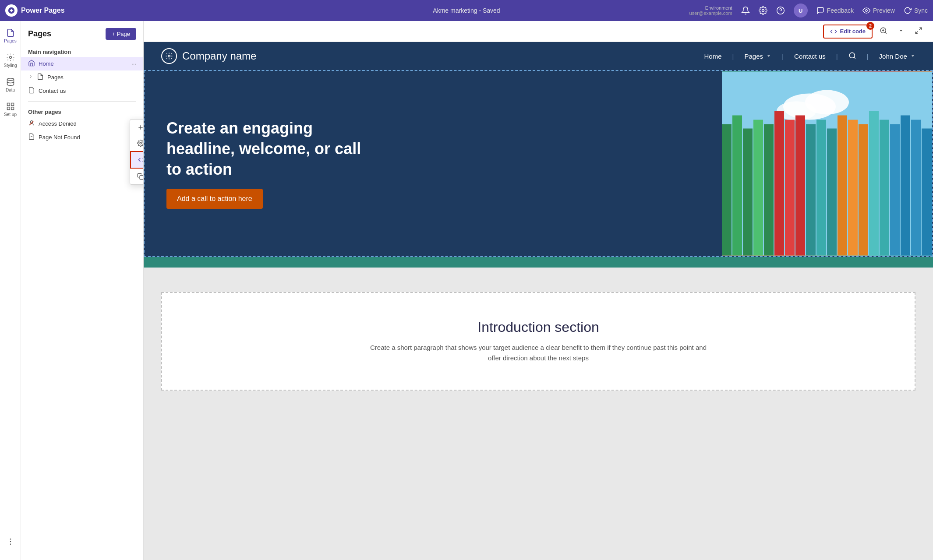 The width and height of the screenshot is (933, 560). I want to click on site-logo-circle, so click(169, 56).